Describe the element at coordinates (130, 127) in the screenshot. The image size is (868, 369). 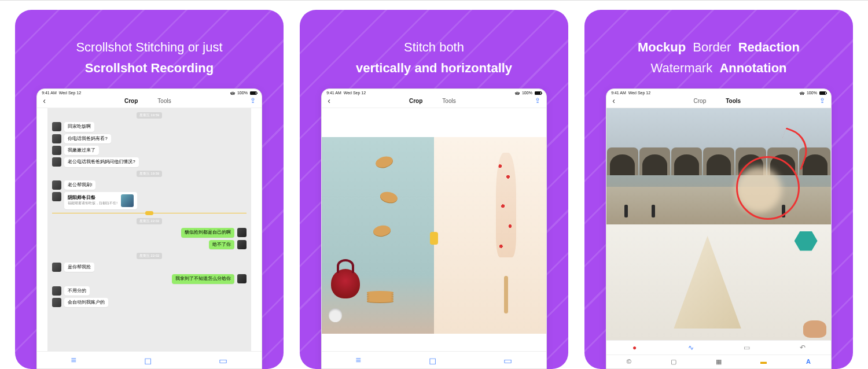
I see `chat-msg: 回家吃饭啊` at that location.